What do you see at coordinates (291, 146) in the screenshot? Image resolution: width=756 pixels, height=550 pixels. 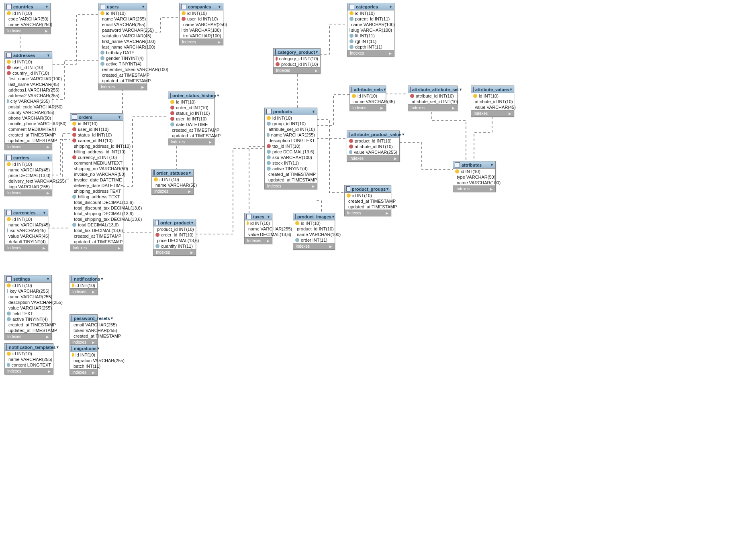 I see `column-row: tax_id INT(10)` at bounding box center [291, 146].